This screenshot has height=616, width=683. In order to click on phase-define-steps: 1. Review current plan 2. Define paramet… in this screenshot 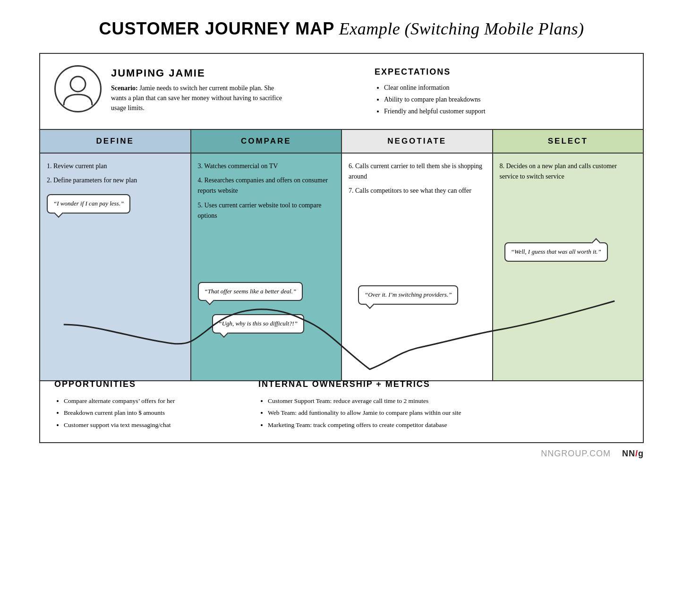, I will do `click(115, 174)`.